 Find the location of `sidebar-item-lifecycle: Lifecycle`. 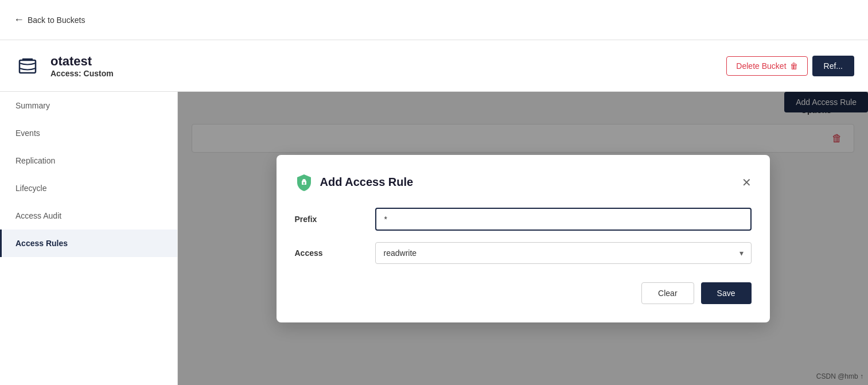

sidebar-item-lifecycle: Lifecycle is located at coordinates (88, 188).